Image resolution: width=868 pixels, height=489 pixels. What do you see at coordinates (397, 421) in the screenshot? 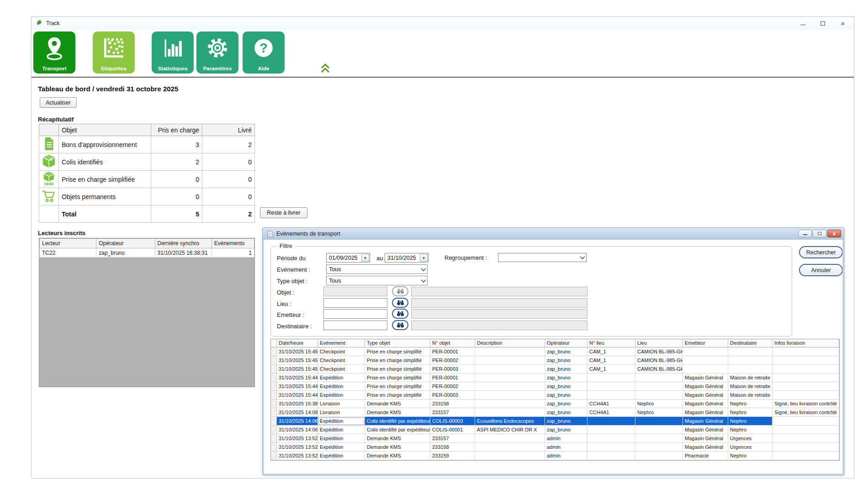
I see `grid-cell: Colis identifié par expéditeur` at bounding box center [397, 421].